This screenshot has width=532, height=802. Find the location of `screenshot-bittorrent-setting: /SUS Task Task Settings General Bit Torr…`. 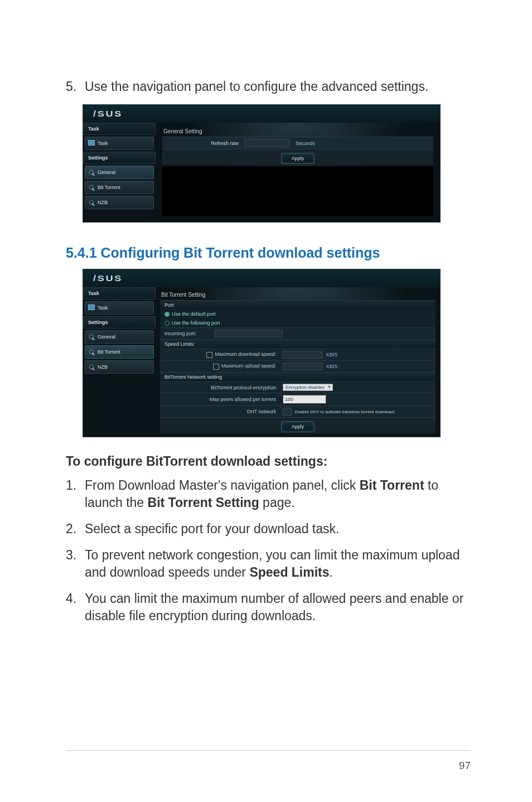

screenshot-bittorrent-setting: /SUS Task Task Settings General Bit Torr… is located at coordinates (262, 353).